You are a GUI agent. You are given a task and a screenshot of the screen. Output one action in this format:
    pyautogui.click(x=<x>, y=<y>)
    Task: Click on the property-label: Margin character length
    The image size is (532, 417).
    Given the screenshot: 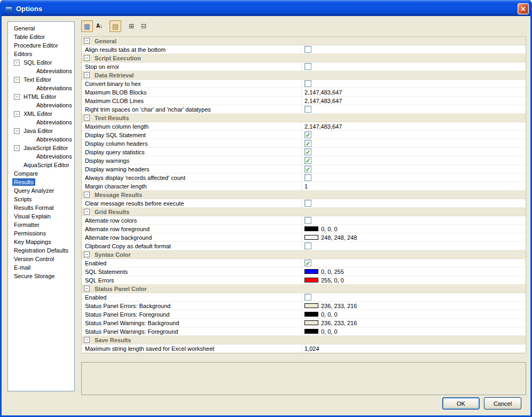 What is the action you would take?
    pyautogui.click(x=192, y=186)
    